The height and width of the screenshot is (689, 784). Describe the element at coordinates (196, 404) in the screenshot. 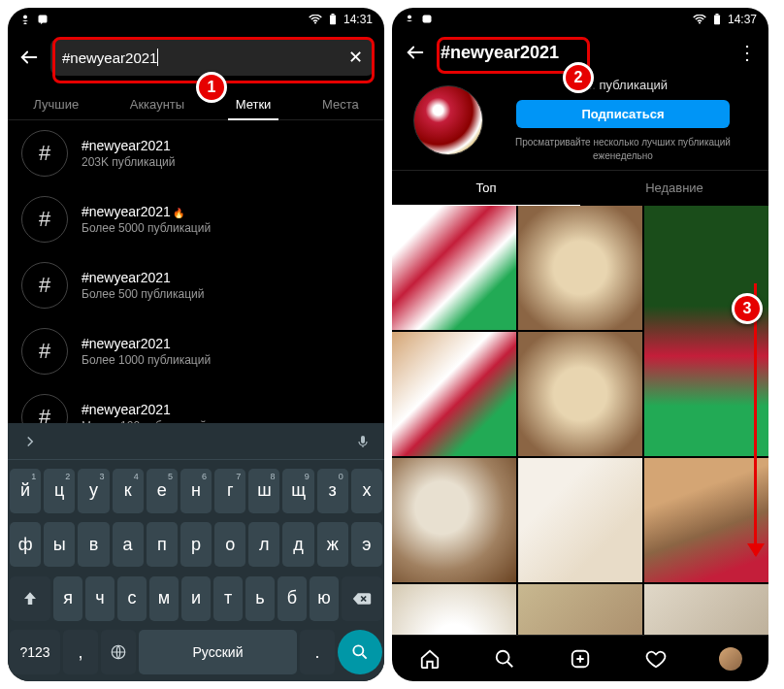

I see `result-row: ##newyear2021Менее 100 публикаций` at that location.